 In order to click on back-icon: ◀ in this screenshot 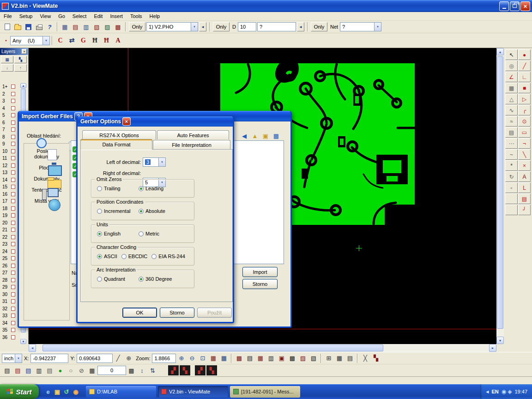, I will do `click(244, 136)`.